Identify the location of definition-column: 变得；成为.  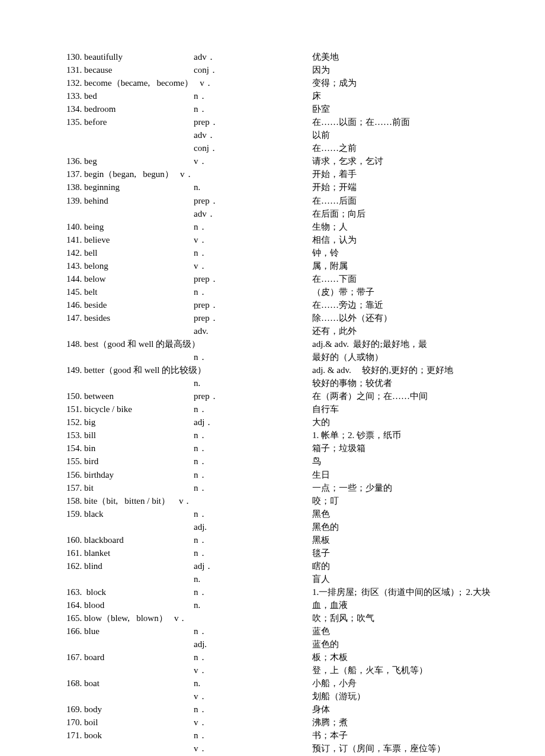
(429, 83).